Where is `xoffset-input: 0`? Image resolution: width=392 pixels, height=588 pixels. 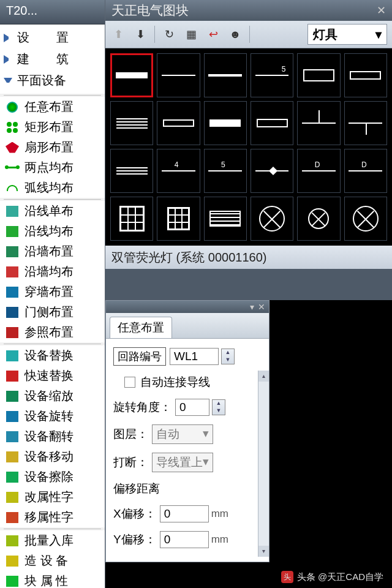
xoffset-input: 0 is located at coordinates (184, 514).